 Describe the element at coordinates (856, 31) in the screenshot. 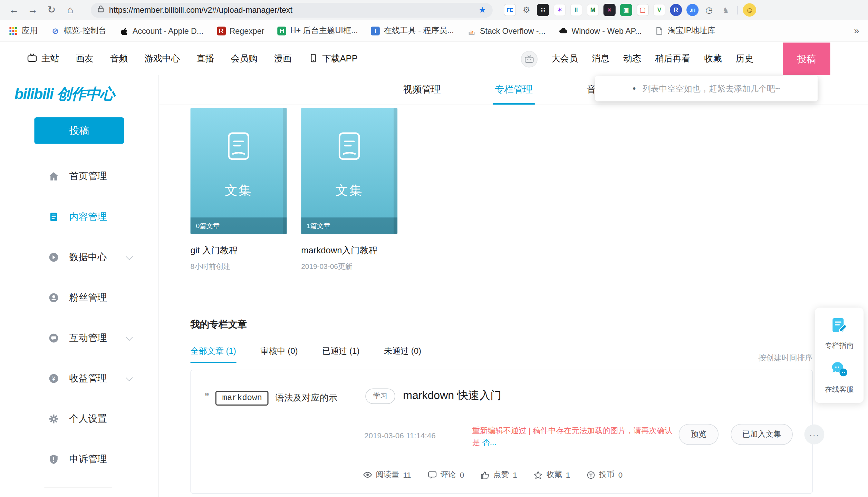

I see `bookmarks-overflow-icon: »` at that location.